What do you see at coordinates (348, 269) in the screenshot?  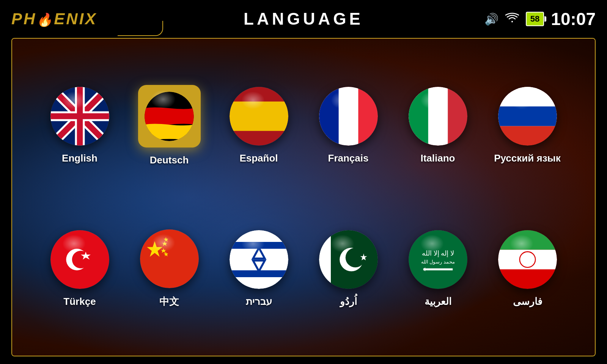 I see `lang-item-ur: اُردُو` at bounding box center [348, 269].